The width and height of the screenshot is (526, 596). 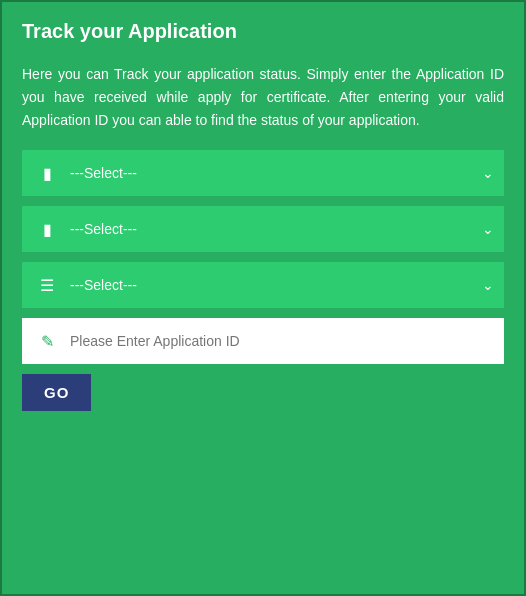 I want to click on select-dropdown-3: ☰ ---Select--- ⌄, so click(x=263, y=285).